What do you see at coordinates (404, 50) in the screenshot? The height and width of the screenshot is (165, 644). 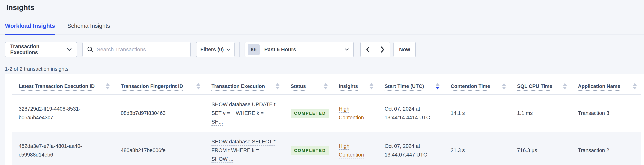 I see `now-button: Now` at bounding box center [404, 50].